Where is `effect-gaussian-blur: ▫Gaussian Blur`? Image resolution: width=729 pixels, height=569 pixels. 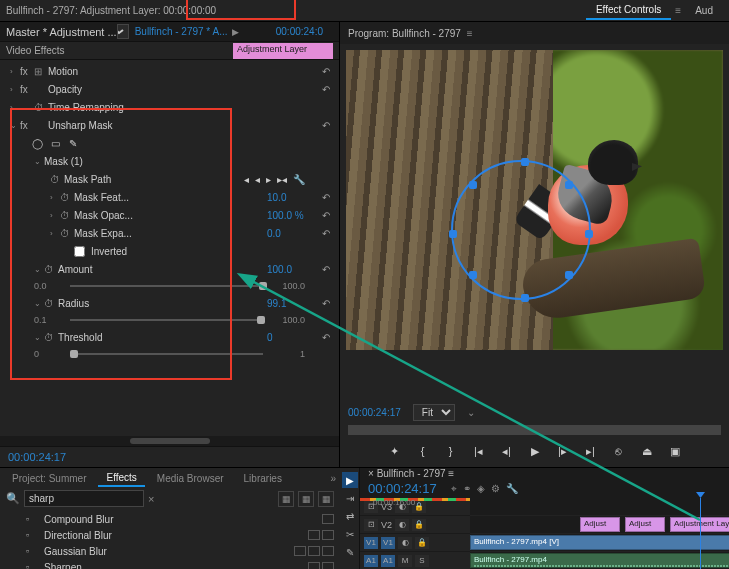
effect-gaussian-blur: ▫Gaussian Blur is located at coordinates (170, 551).